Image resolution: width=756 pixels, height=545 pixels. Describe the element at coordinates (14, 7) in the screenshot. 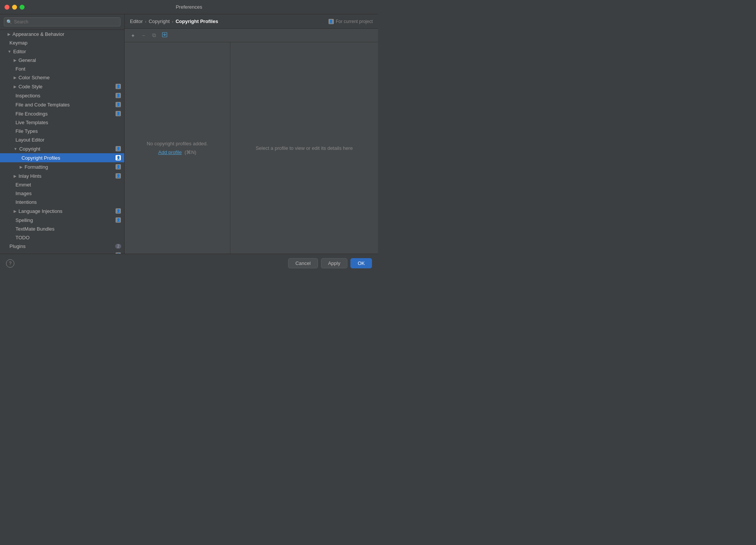

I see `traffic-lights` at that location.